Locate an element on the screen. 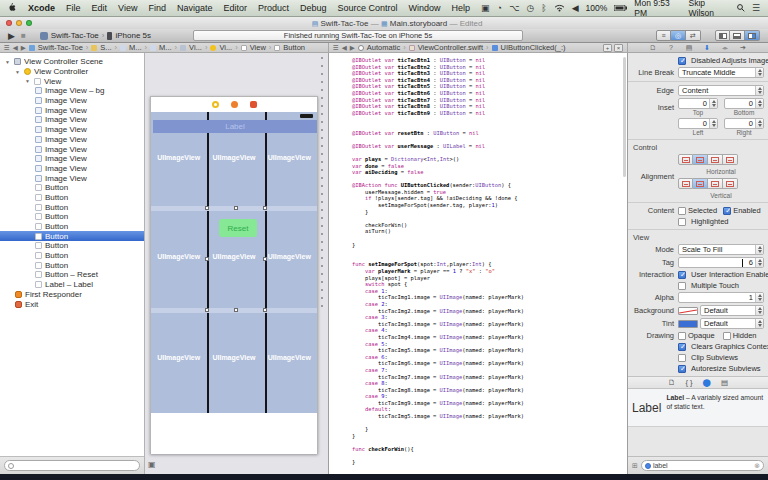 Image resolution: width=768 pixels, height=480 pixels. outline-row: ▼View Controller is located at coordinates (72, 72).